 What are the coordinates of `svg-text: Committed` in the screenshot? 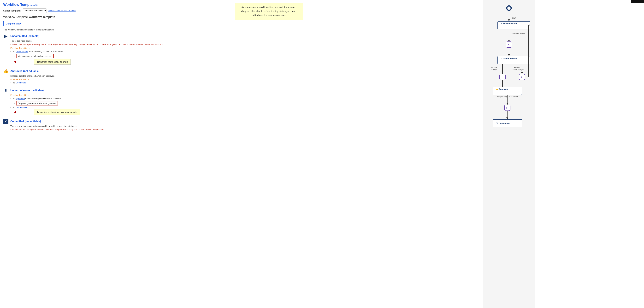 It's located at (504, 123).